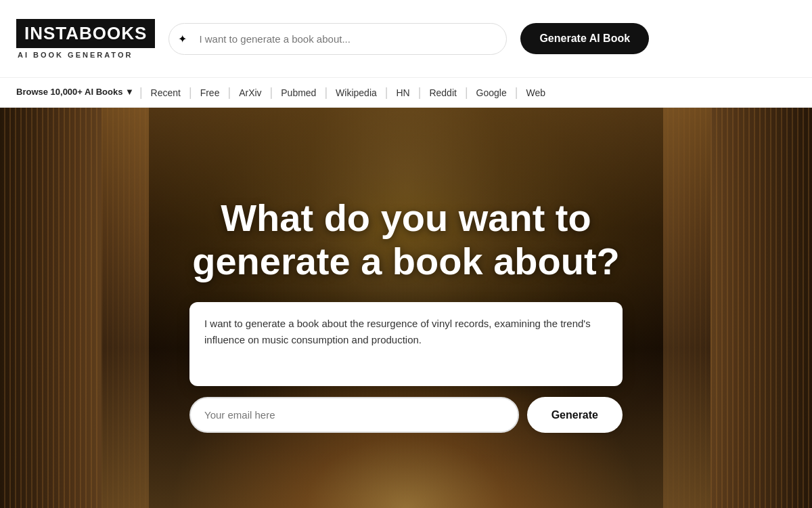  What do you see at coordinates (250, 93) in the screenshot?
I see `nav-link-arxiv: ArXiv` at bounding box center [250, 93].